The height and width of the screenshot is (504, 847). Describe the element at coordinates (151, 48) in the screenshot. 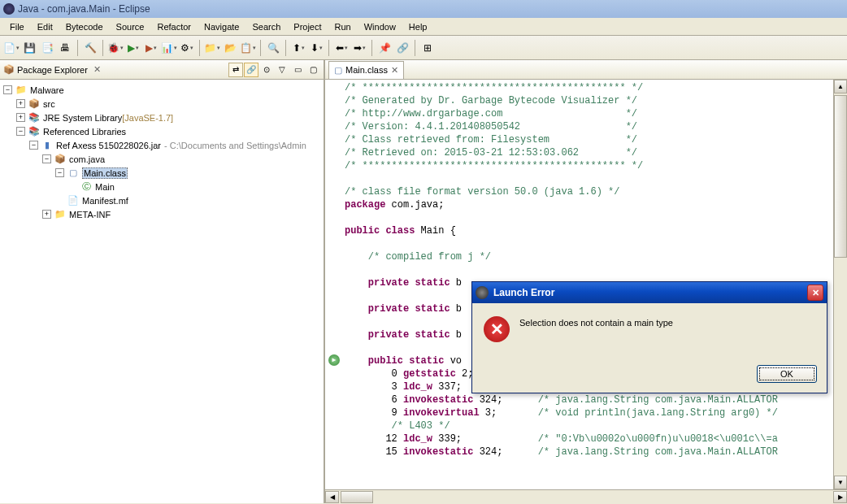

I see `run-last-icon: ▶▾` at that location.